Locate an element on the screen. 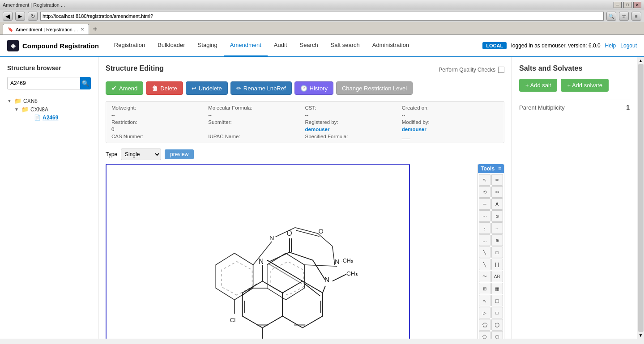  nav-item-amendment: Amendment is located at coordinates (246, 46).